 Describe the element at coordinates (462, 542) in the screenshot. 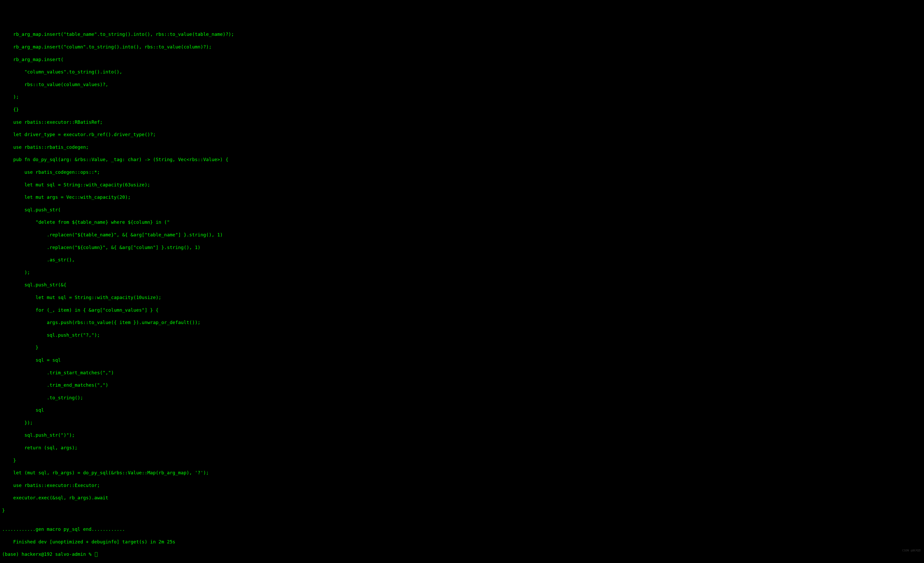

I see `build-status-line: Finished dev [unoptimized + debuginfo] t…` at that location.